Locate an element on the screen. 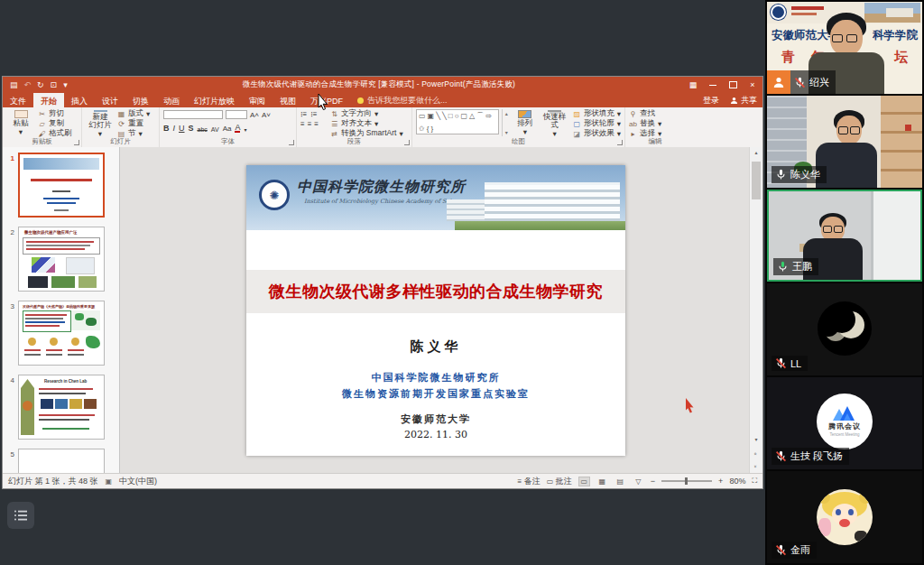 The image size is (924, 565). share-button: 共享 is located at coordinates (744, 101).